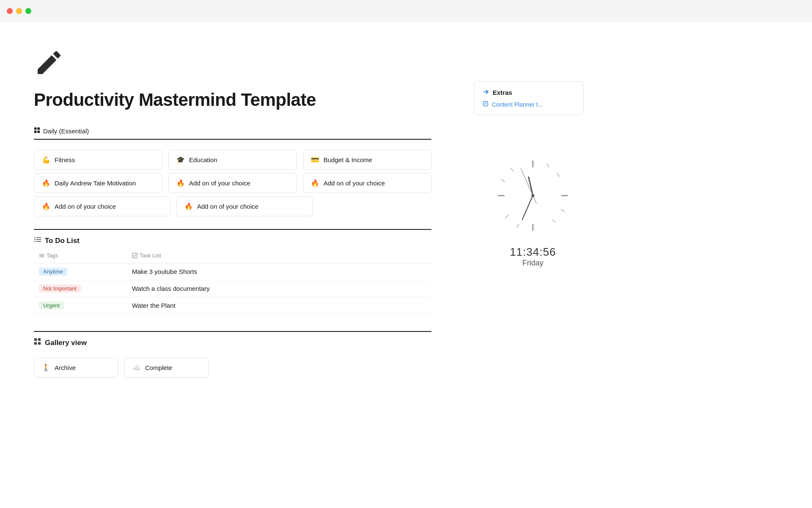 The width and height of the screenshot is (812, 508). What do you see at coordinates (233, 239) in the screenshot?
I see `todo-section: To Do List` at bounding box center [233, 239].